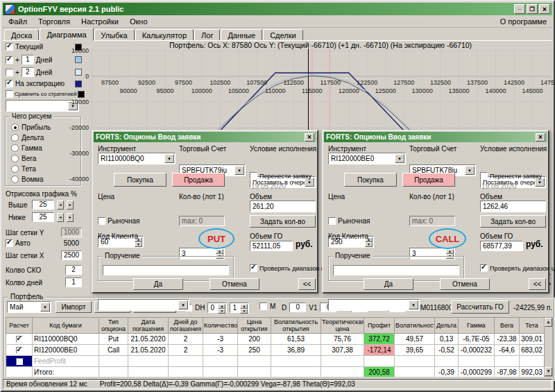  I want to click on month-combo: Май, so click(29, 307).